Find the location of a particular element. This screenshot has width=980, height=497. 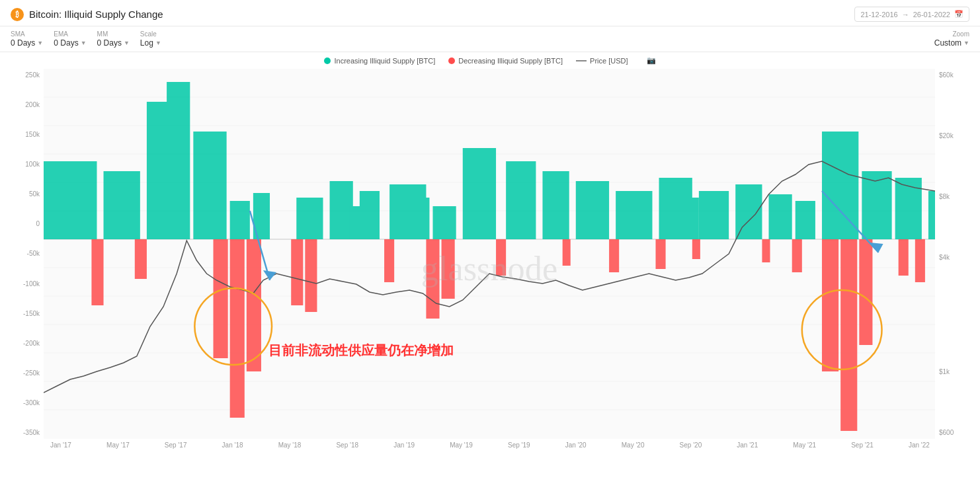

legend-item-increasing: Increasing Illiquid Supply [BTC] is located at coordinates (380, 61).